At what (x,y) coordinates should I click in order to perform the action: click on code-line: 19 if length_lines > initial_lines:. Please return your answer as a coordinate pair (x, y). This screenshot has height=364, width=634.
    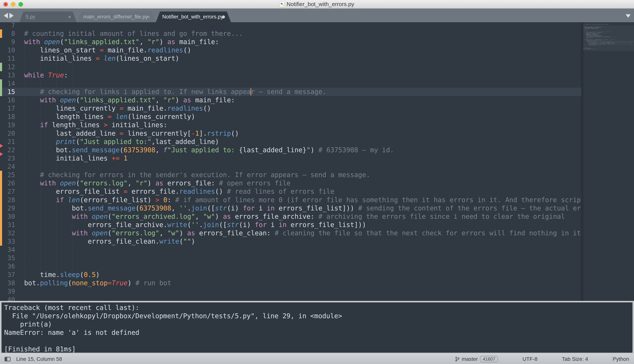
    Looking at the image, I should click on (291, 125).